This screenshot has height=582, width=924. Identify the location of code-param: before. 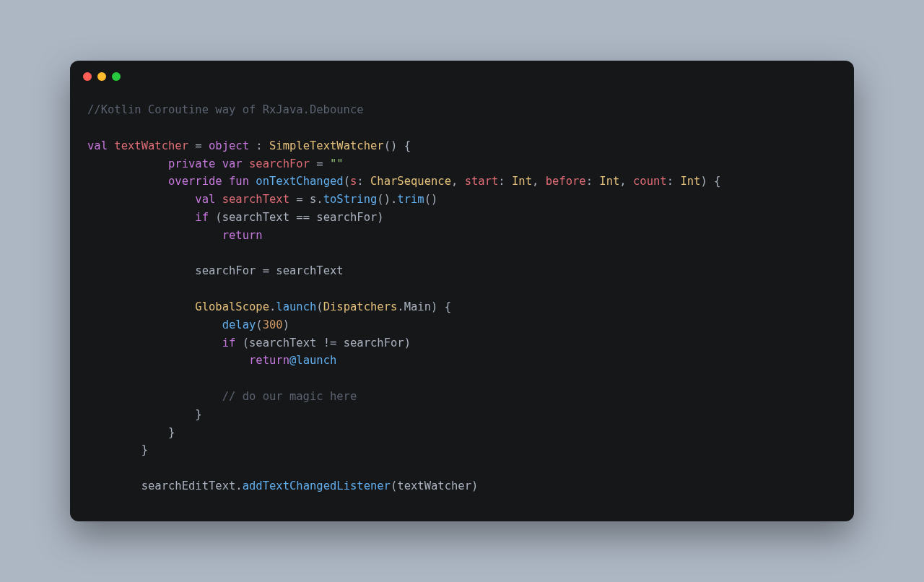
(566, 181).